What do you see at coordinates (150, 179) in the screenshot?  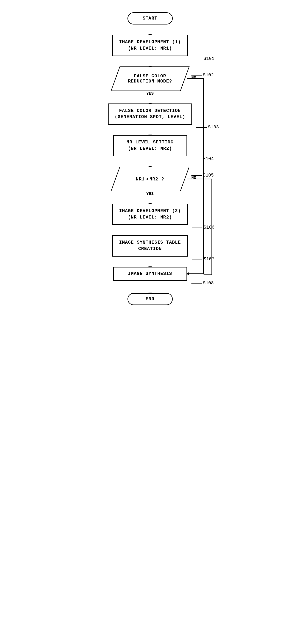 I see `s105-node: NR1＜NR2 ?` at bounding box center [150, 179].